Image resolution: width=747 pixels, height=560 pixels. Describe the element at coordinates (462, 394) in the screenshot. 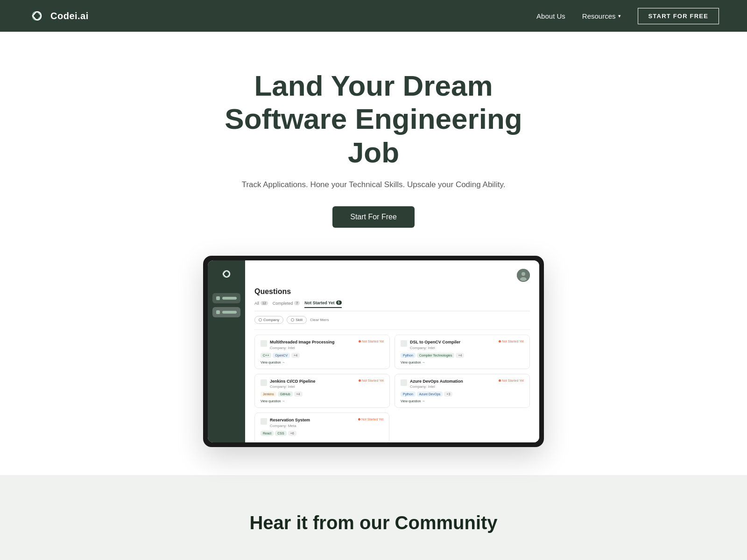

I see `card-tags: Python Azure DevOps +3` at that location.